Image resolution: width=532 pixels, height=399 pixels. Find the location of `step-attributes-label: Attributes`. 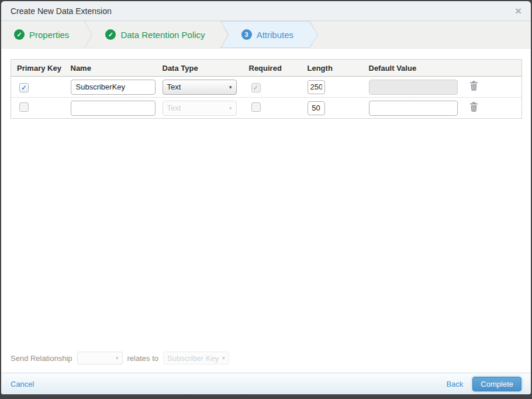

step-attributes-label: Attributes is located at coordinates (275, 35).